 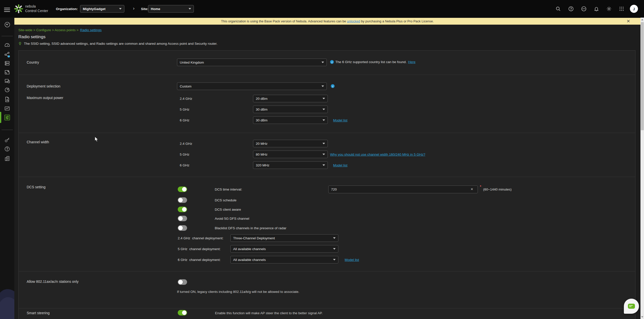 I want to click on deploy-5ghz-select: All available channels, so click(x=284, y=249).